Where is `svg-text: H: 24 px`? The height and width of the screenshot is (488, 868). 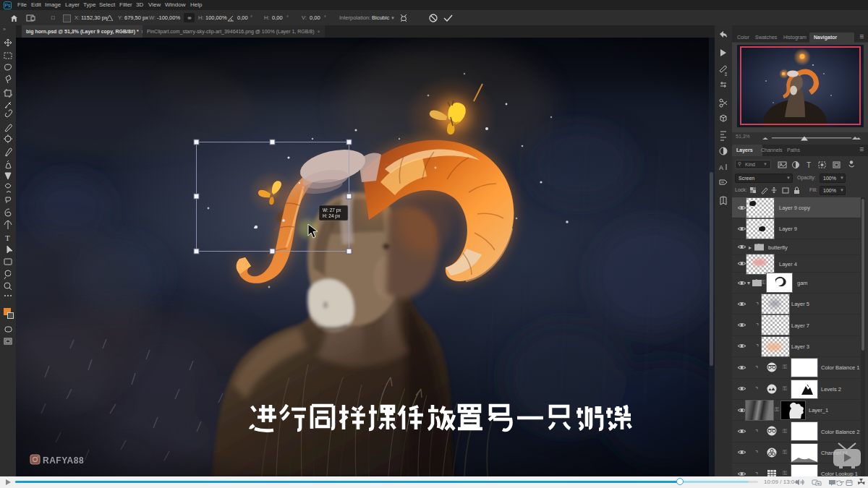 svg-text: H: 24 px is located at coordinates (331, 216).